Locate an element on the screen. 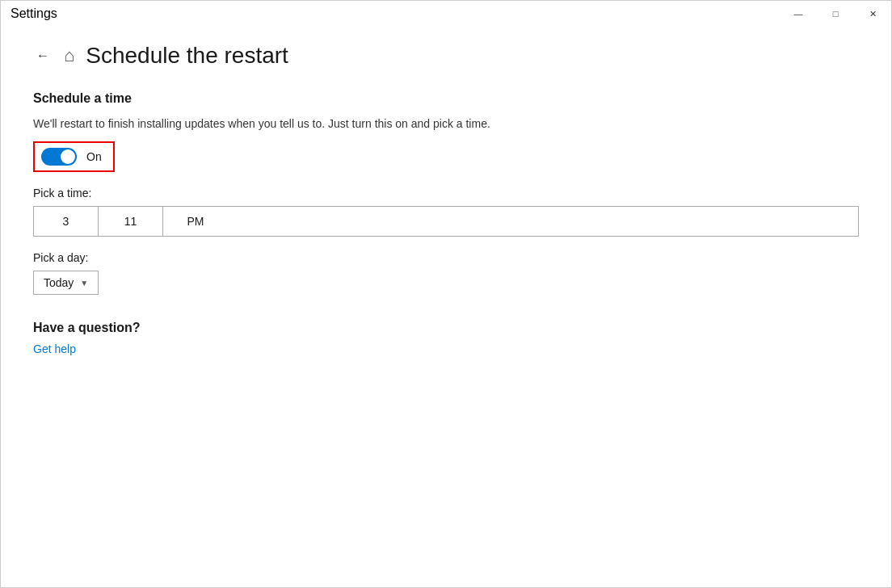  page-title: Schedule the restart is located at coordinates (187, 56).